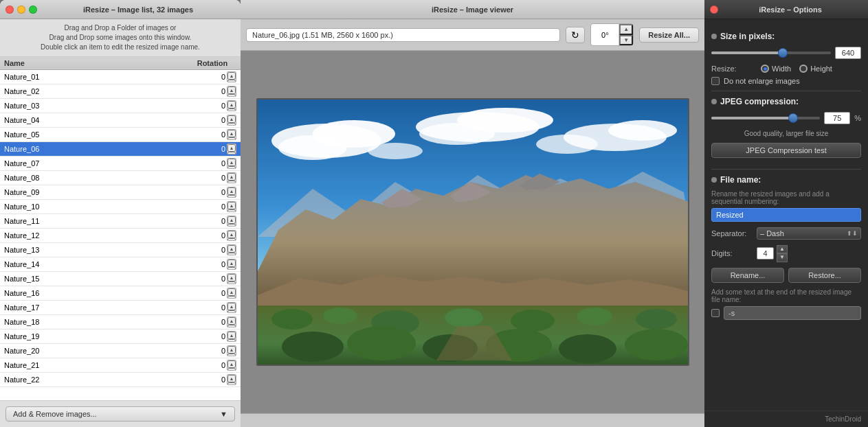  Describe the element at coordinates (816, 69) in the screenshot. I see `height-radio-item: Height` at that location.